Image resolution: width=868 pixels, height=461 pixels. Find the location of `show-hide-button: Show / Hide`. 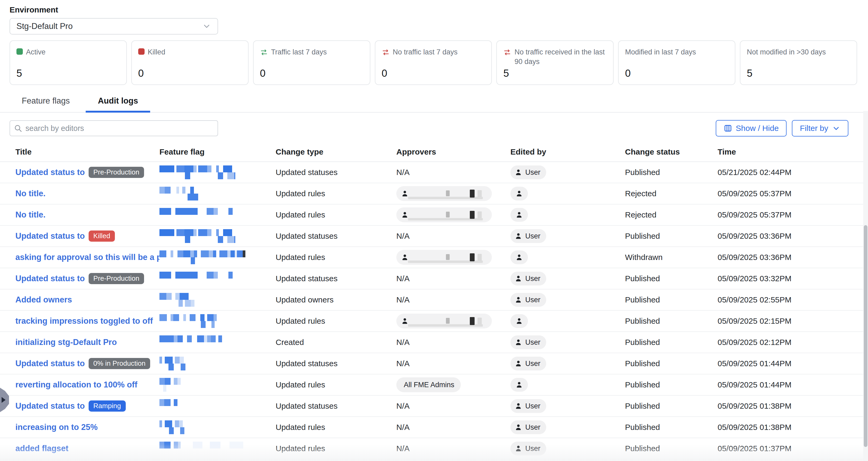

show-hide-button: Show / Hide is located at coordinates (751, 128).